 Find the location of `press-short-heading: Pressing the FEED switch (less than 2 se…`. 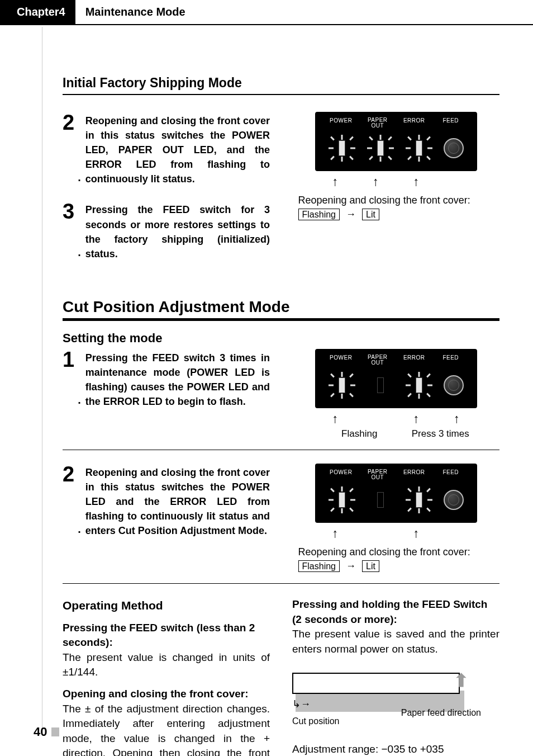

press-short-heading: Pressing the FEED switch (less than 2 se… is located at coordinates (166, 635).